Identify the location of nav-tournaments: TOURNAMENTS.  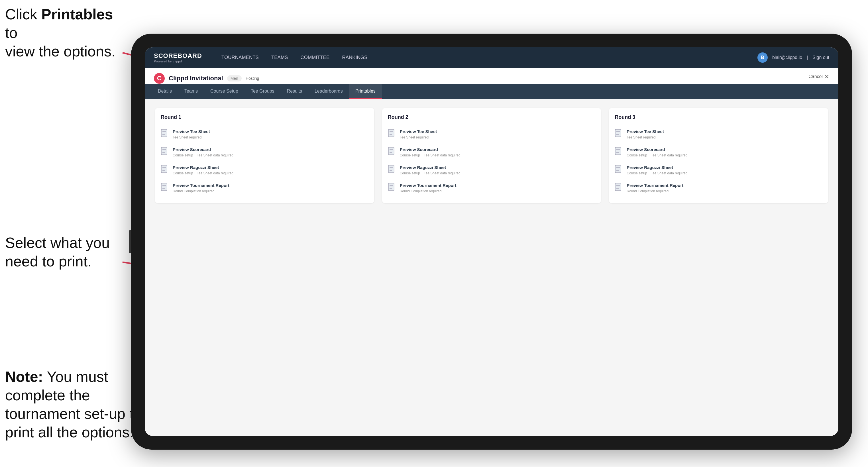
(240, 58).